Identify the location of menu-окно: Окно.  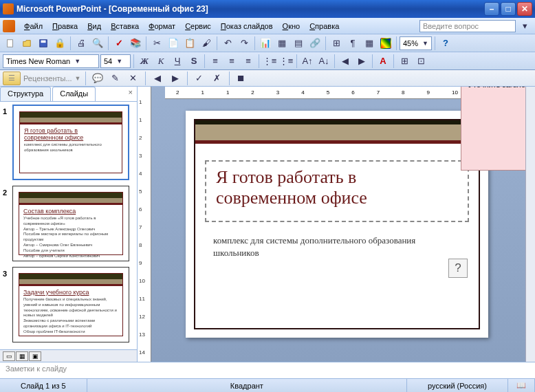
(292, 26).